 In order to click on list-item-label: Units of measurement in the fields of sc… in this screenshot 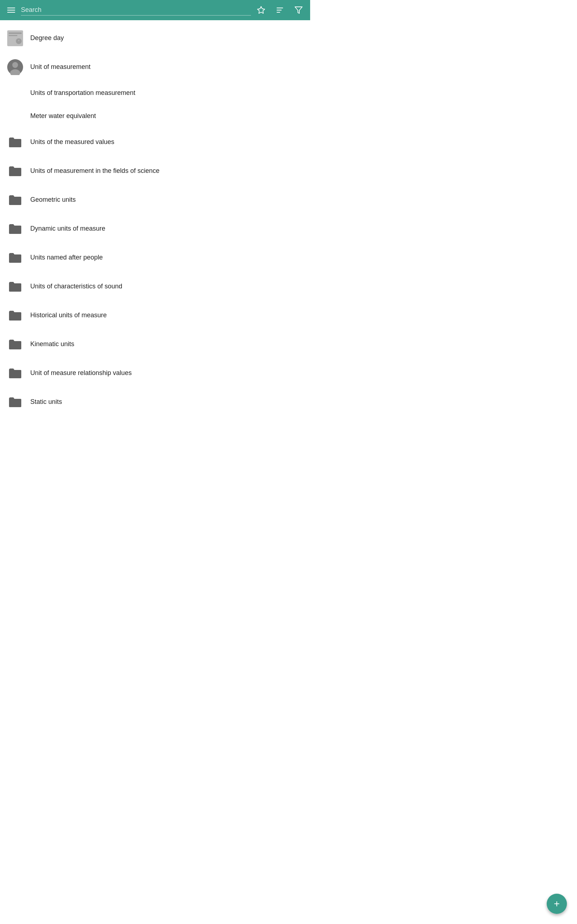, I will do `click(95, 171)`.